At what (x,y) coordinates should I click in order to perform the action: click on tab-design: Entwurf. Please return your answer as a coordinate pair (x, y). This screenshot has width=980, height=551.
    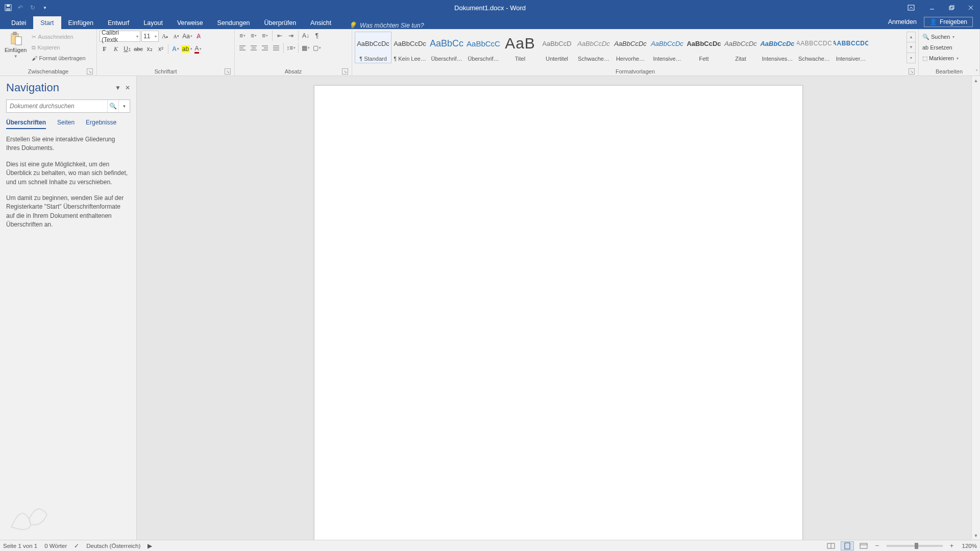
    Looking at the image, I should click on (118, 22).